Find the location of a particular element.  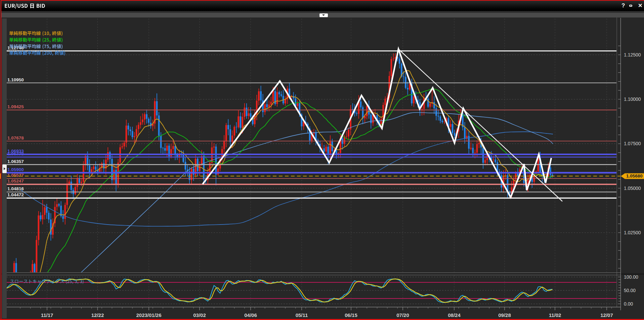

svg-text: 1.06778 is located at coordinates (15, 154).